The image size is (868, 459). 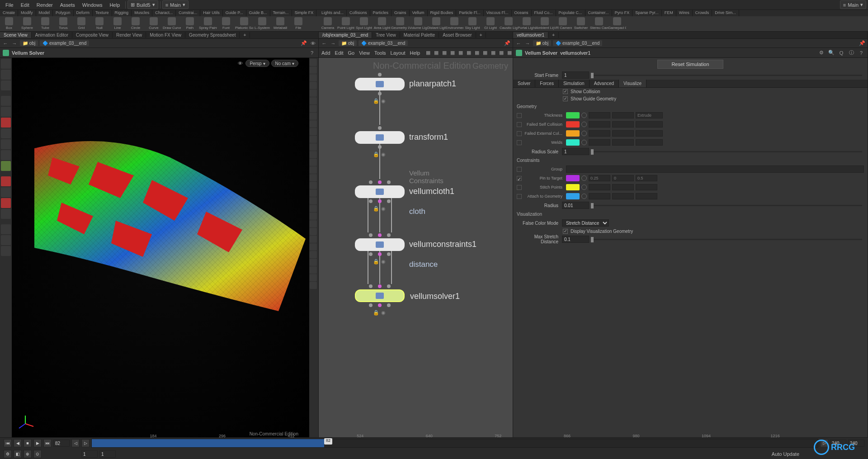 I want to click on tool-lock, so click(x=6, y=112).